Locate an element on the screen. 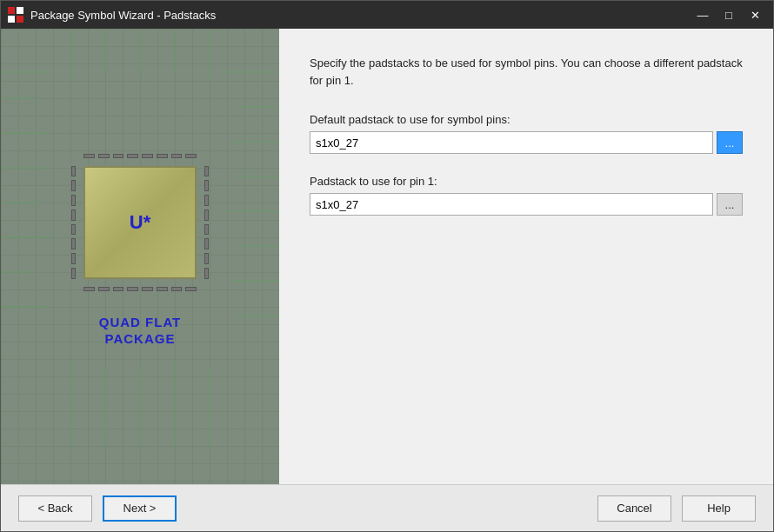 The image size is (774, 532). default-padstack-row: ... is located at coordinates (526, 143).